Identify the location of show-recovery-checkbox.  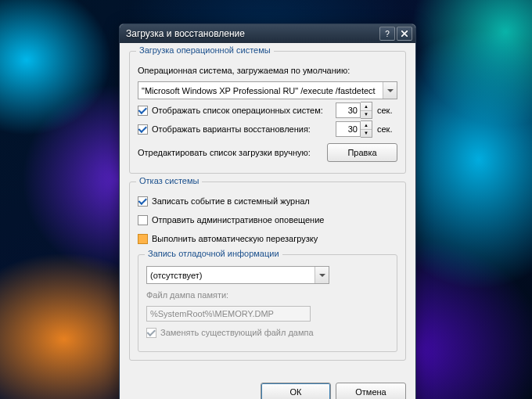
(142, 130).